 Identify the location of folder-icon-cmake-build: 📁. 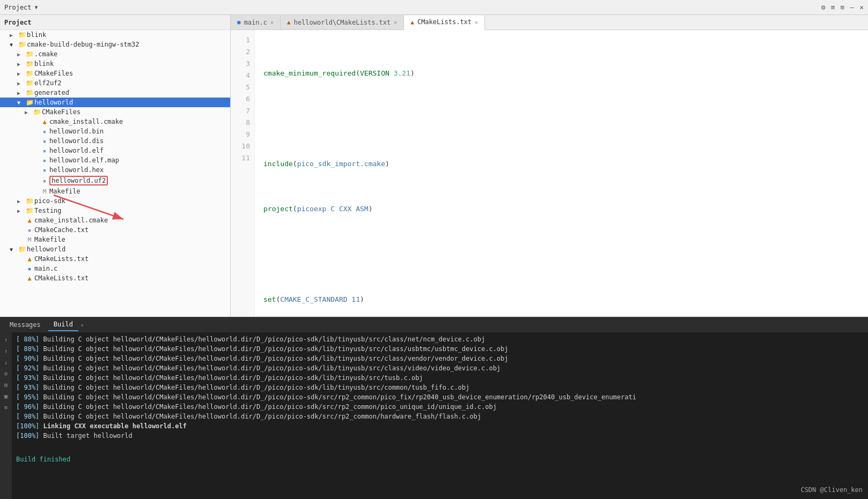
(22, 44).